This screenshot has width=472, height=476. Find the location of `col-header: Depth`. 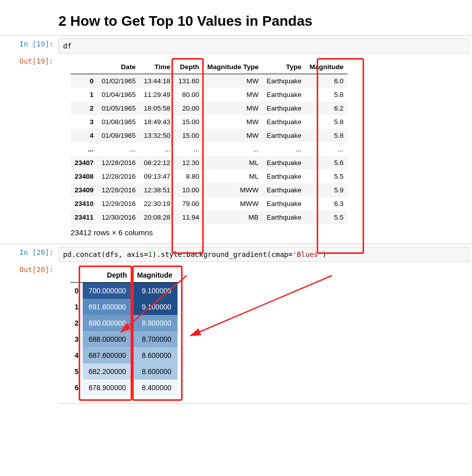

col-header: Depth is located at coordinates (107, 275).